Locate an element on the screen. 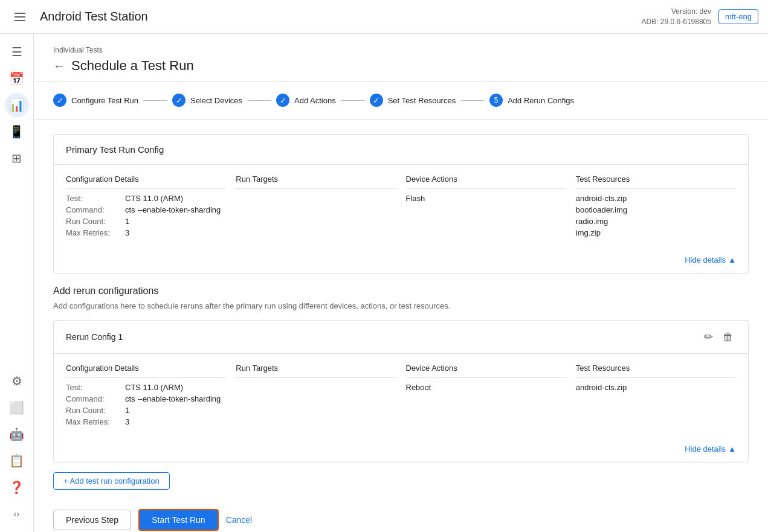 The height and width of the screenshot is (532, 768). list-icon: ☰ is located at coordinates (17, 52).